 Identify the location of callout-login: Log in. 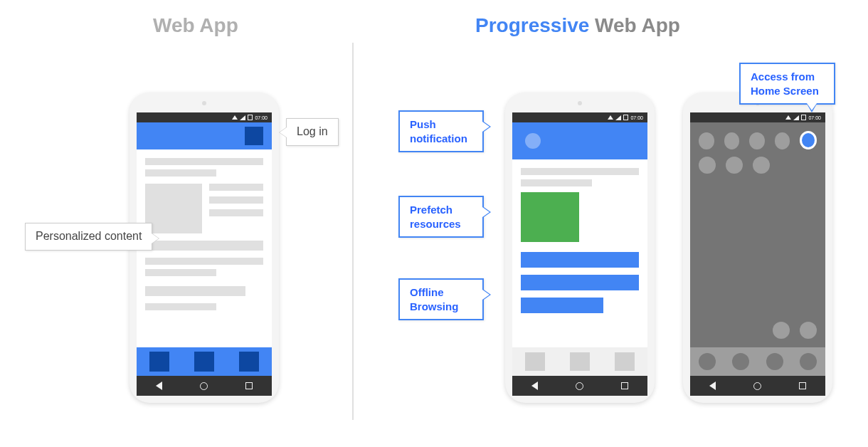
(312, 132).